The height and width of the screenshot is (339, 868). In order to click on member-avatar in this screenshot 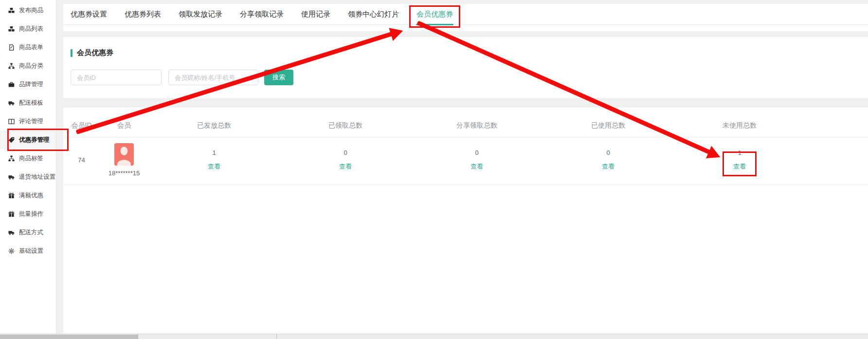, I will do `click(124, 154)`.